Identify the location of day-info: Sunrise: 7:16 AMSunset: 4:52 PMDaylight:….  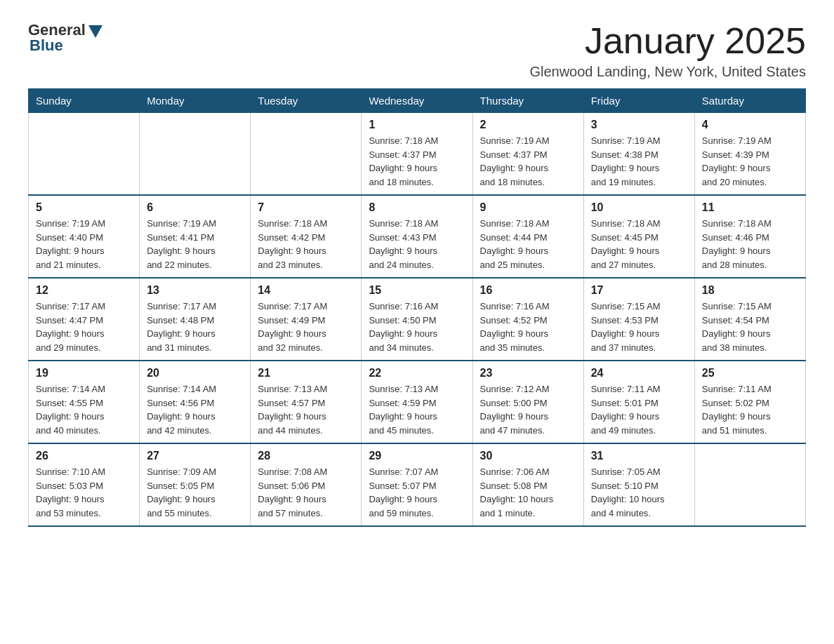
(528, 327).